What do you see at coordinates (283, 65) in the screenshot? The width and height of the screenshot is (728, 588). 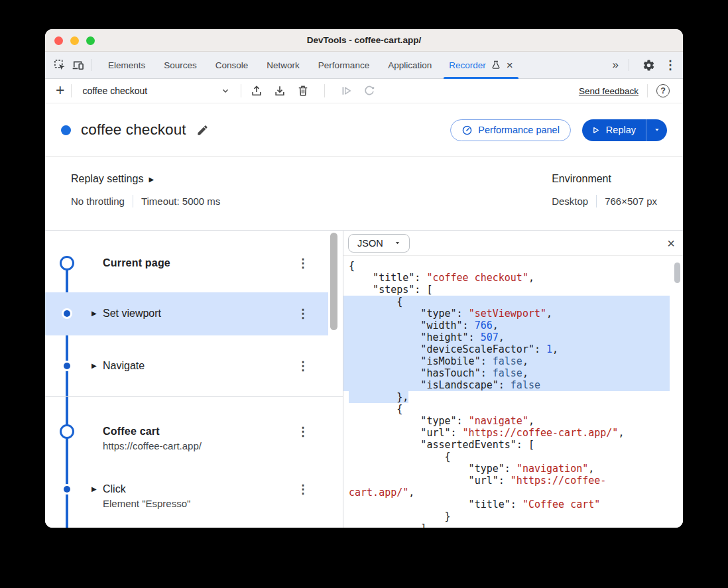 I see `tab-network: Network` at bounding box center [283, 65].